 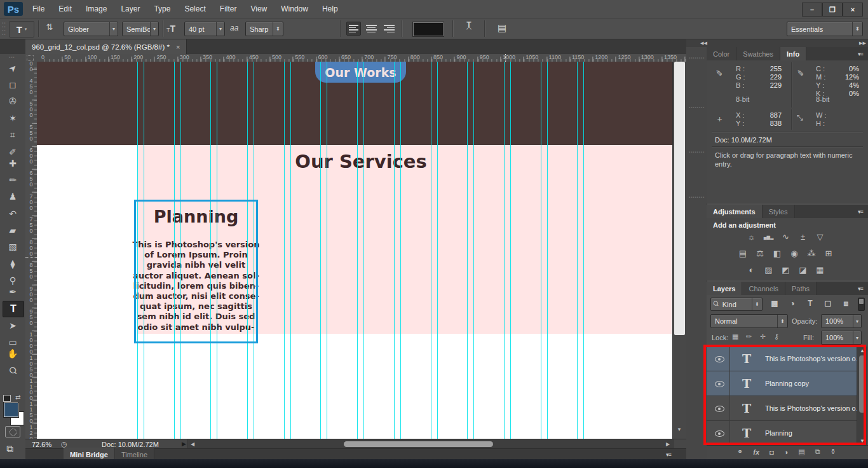 What do you see at coordinates (38, 9) in the screenshot?
I see `menu-file: File` at bounding box center [38, 9].